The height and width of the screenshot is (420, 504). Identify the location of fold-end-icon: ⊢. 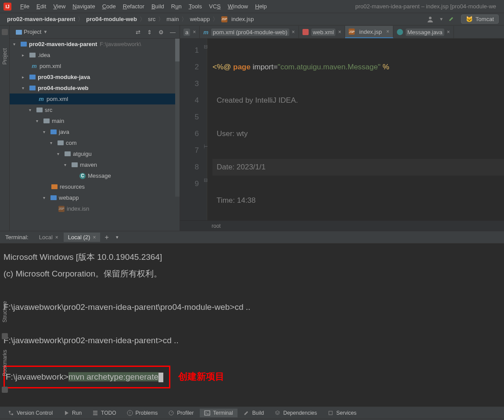
(207, 147).